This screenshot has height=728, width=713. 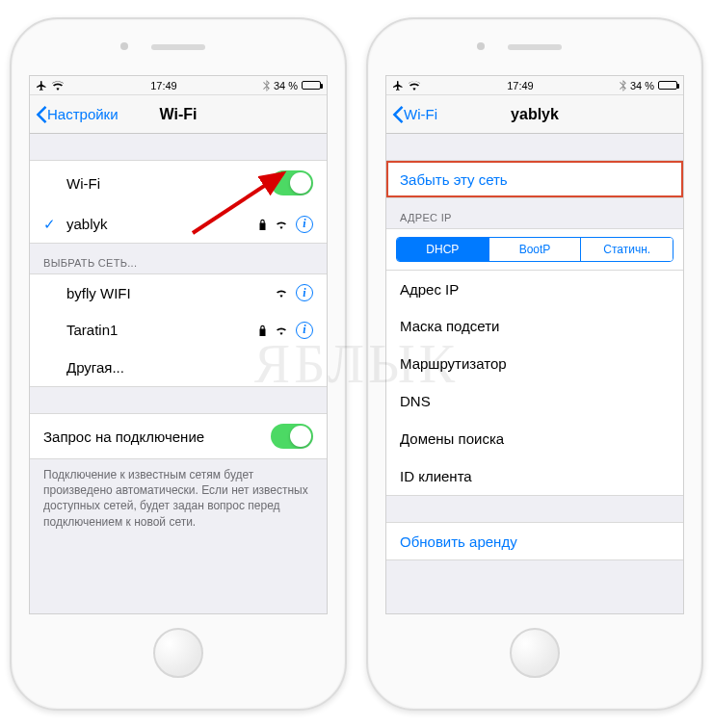 I want to click on choose-network-header: ВЫБРАТЬ СЕТЬ..., so click(x=178, y=259).